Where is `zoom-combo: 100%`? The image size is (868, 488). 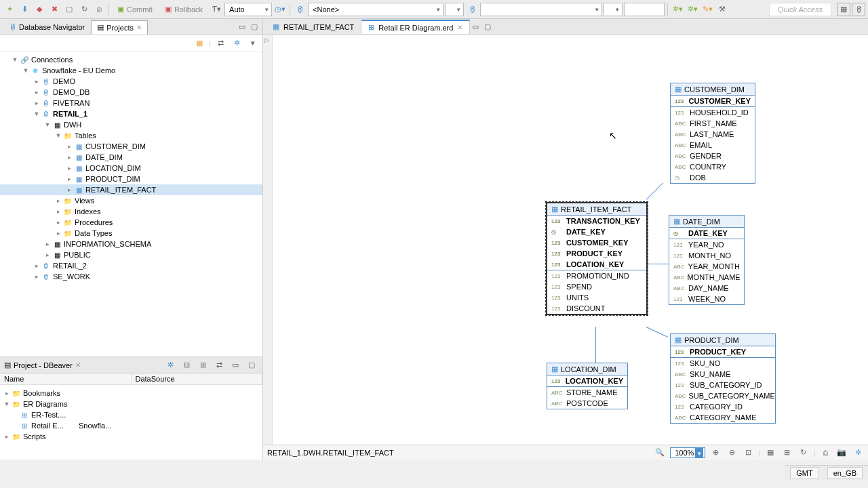 zoom-combo: 100% is located at coordinates (688, 453).